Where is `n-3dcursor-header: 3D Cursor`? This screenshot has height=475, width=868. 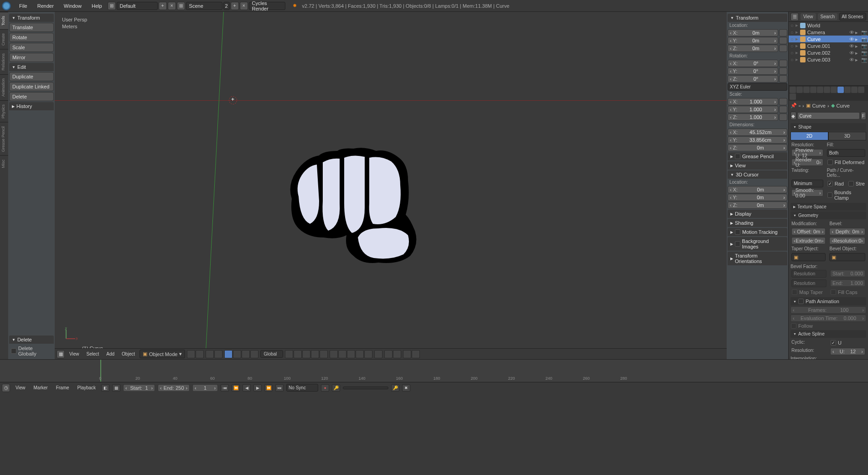
n-3dcursor-header: 3D Cursor is located at coordinates (758, 175).